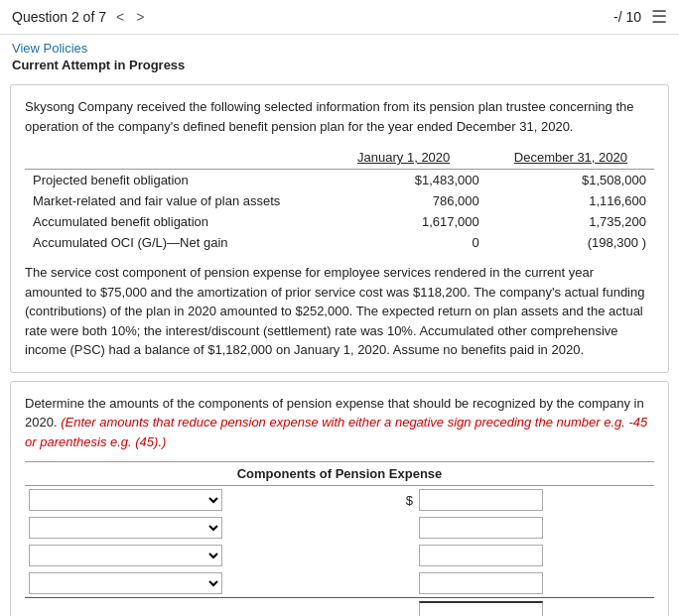  Describe the element at coordinates (340, 18) in the screenshot. I see `top-bar: Question 2 of 7 < > -/ 10 ☰` at that location.